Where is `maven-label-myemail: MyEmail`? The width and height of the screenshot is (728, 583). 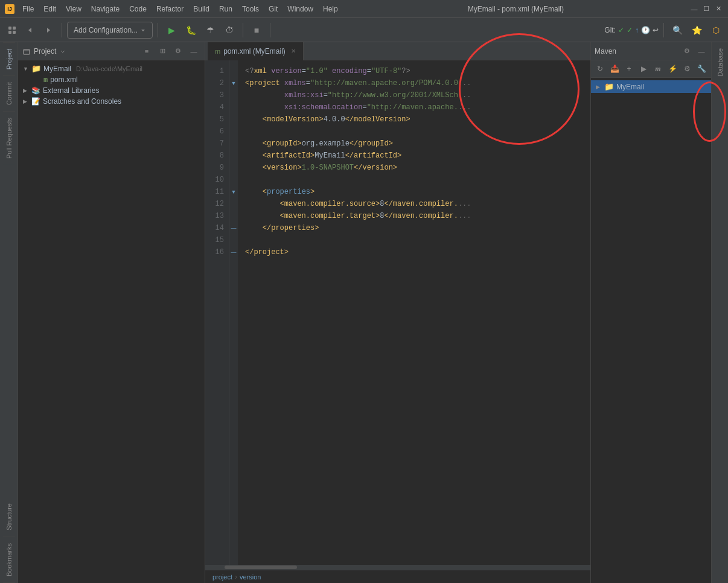
maven-label-myemail: MyEmail is located at coordinates (630, 87).